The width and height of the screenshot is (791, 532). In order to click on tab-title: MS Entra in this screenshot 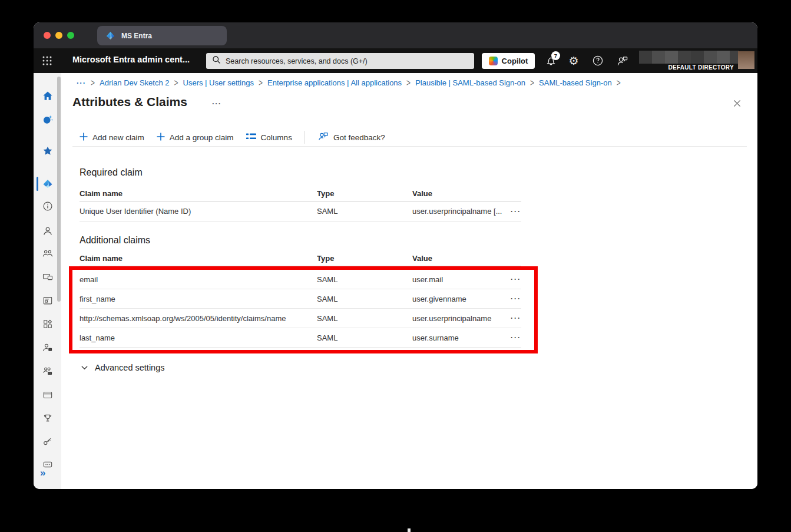, I will do `click(137, 36)`.